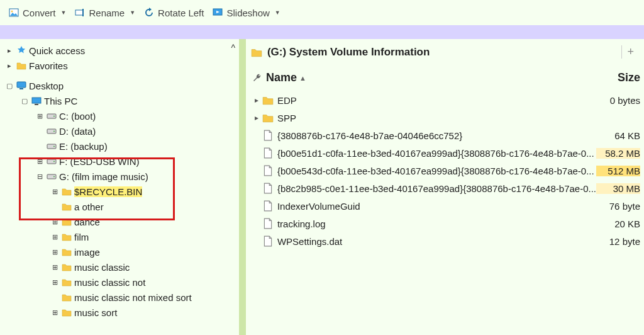  I want to click on tree-label: film, so click(82, 237).